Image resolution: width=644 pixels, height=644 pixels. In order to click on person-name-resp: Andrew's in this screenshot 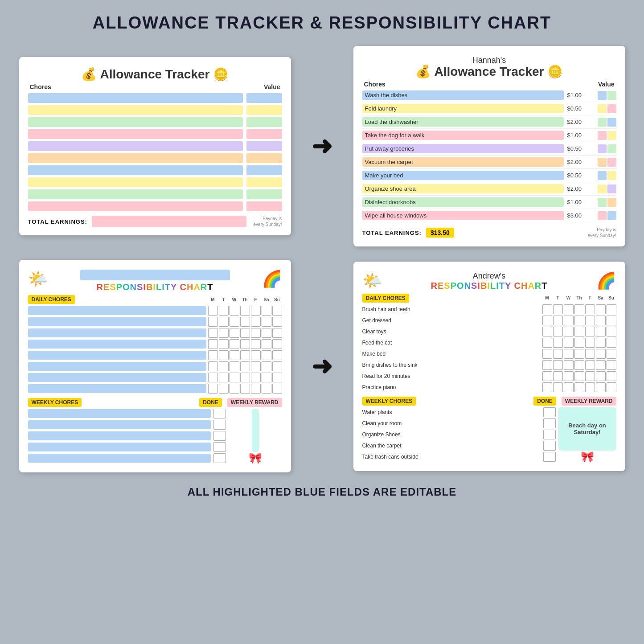, I will do `click(489, 276)`.